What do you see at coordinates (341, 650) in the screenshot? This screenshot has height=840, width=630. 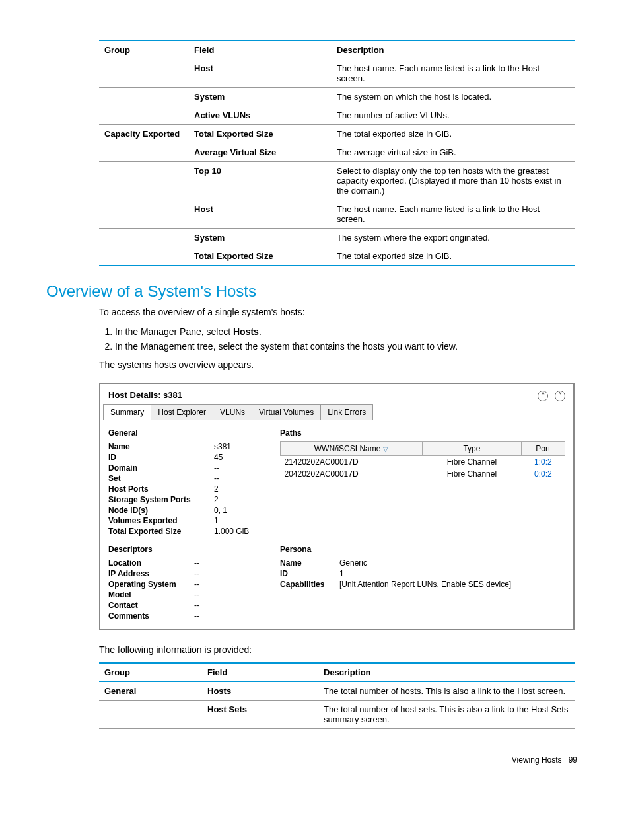 I see `following-line: The following information is provided:` at bounding box center [341, 650].